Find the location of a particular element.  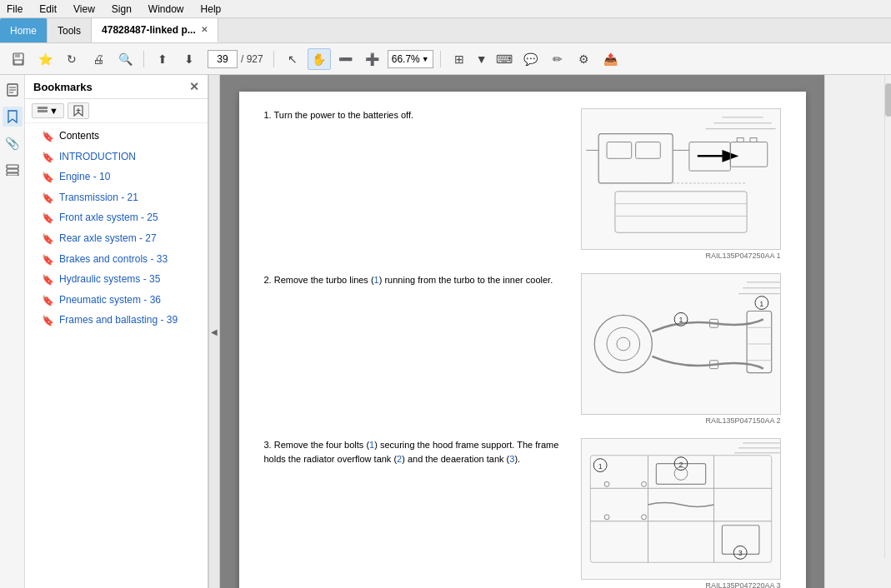

tab-home: Home is located at coordinates (23, 30).